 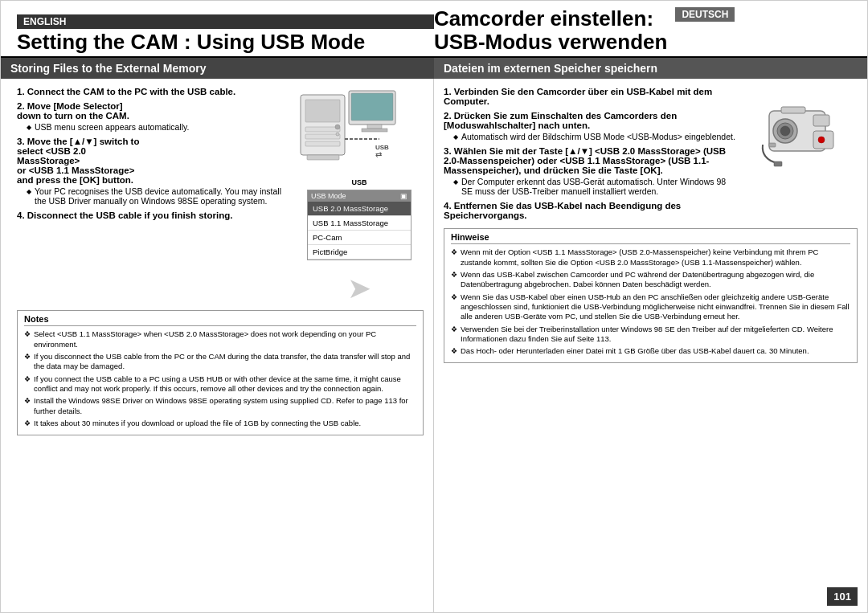 What do you see at coordinates (153, 171) in the screenshot?
I see `step-en-3: 3. Move the [▲/▼] switch to select <USB …` at bounding box center [153, 171].